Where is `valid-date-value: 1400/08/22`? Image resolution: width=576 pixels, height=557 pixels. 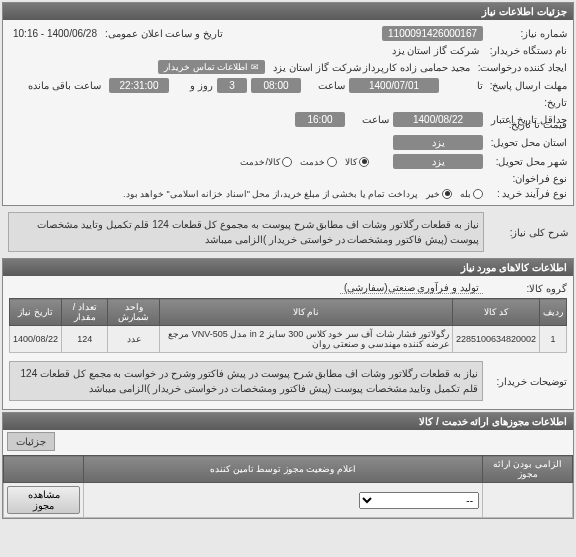 valid-date-value: 1400/08/22 is located at coordinates (438, 120).